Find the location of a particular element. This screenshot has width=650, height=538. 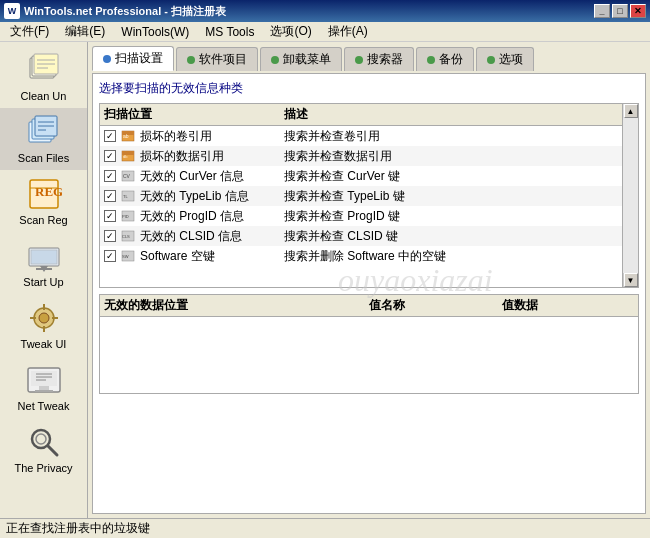

col-header-desc: 描述 is located at coordinates (451, 114).